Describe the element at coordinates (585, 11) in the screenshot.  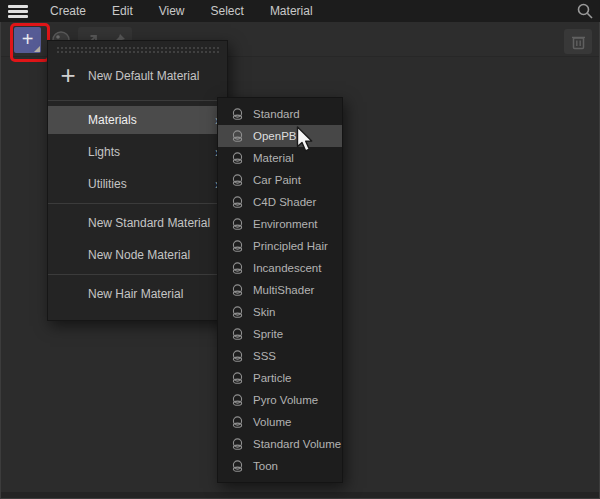
I see `search-icon` at that location.